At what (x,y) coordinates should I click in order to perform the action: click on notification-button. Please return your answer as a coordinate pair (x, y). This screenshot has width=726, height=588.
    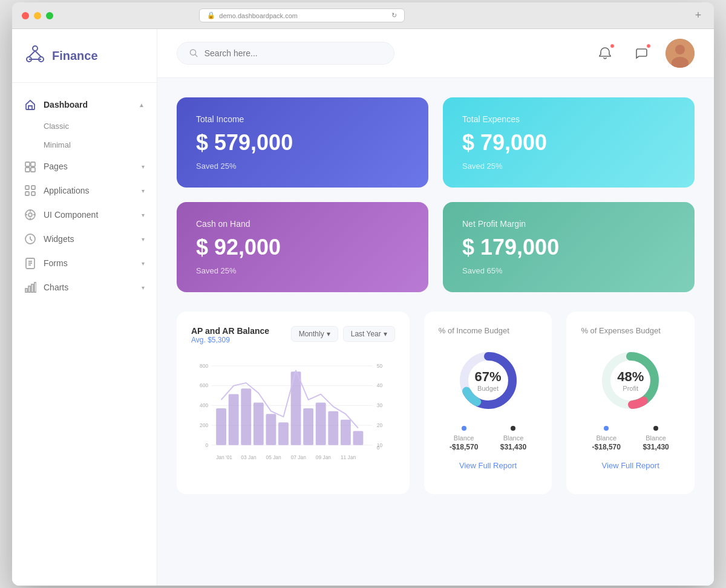
    Looking at the image, I should click on (605, 53).